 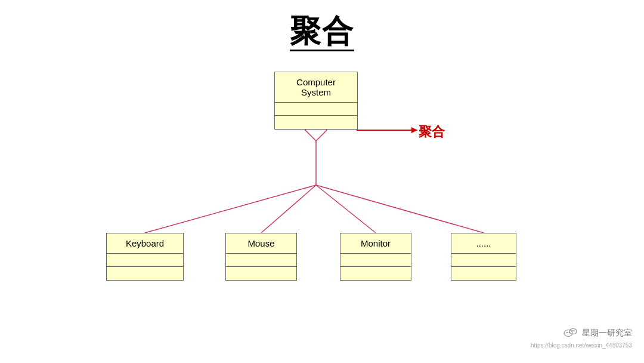 What do you see at coordinates (145, 273) in the screenshot?
I see `keyboard-attr2` at bounding box center [145, 273].